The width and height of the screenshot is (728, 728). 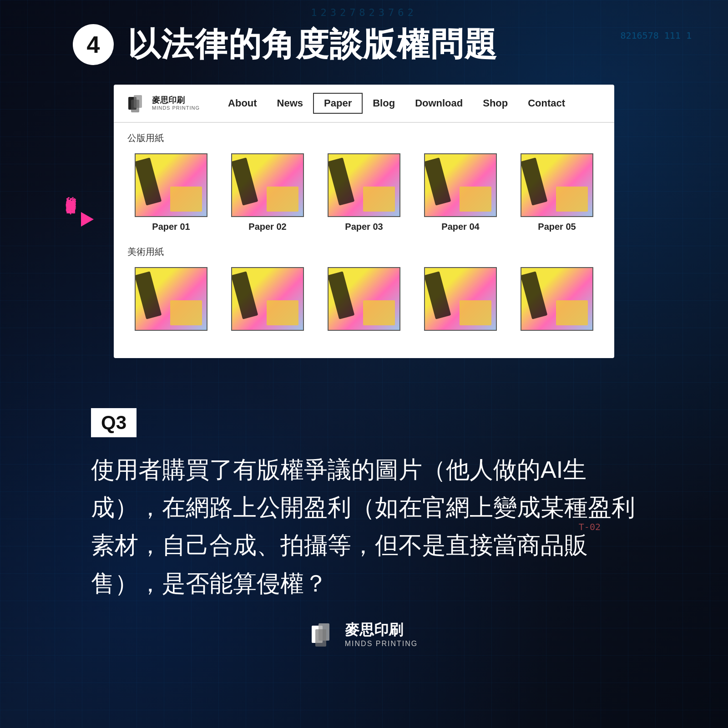 What do you see at coordinates (460, 299) in the screenshot?
I see `paper-thumb-a4` at bounding box center [460, 299].